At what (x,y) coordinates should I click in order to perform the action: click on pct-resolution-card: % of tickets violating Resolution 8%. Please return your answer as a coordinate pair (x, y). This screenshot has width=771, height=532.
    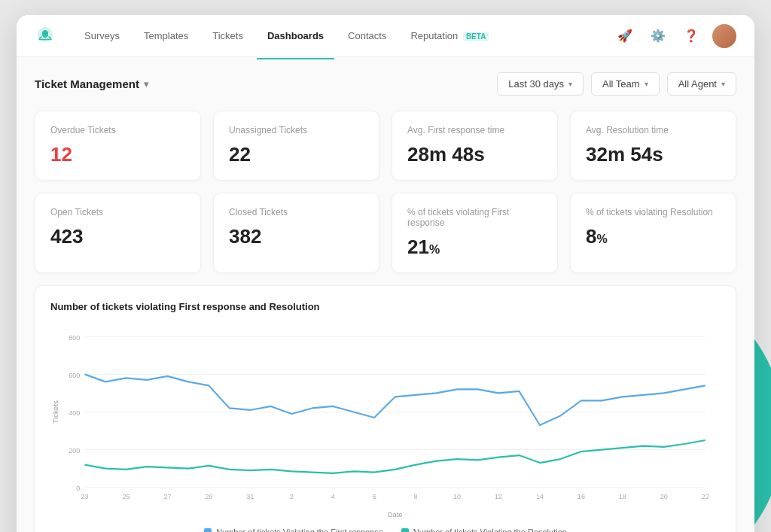
    Looking at the image, I should click on (654, 233).